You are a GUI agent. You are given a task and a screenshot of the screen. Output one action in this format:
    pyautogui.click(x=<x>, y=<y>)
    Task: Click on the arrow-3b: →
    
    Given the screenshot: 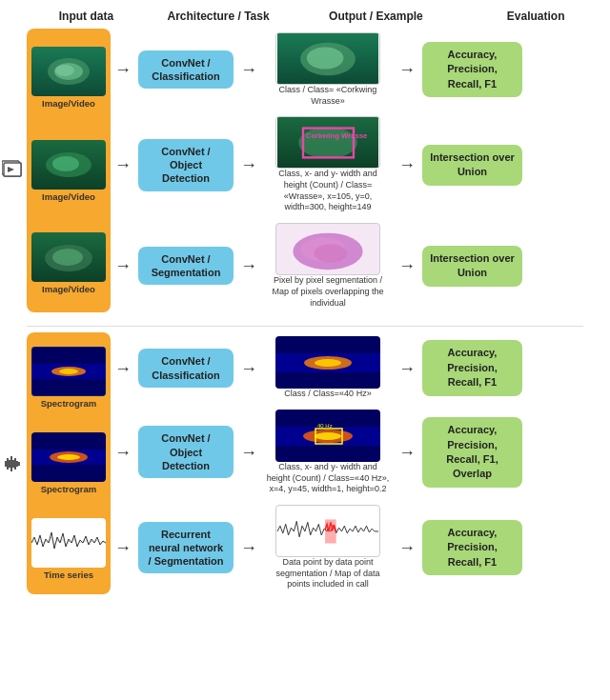 What is the action you would take?
    pyautogui.click(x=249, y=266)
    